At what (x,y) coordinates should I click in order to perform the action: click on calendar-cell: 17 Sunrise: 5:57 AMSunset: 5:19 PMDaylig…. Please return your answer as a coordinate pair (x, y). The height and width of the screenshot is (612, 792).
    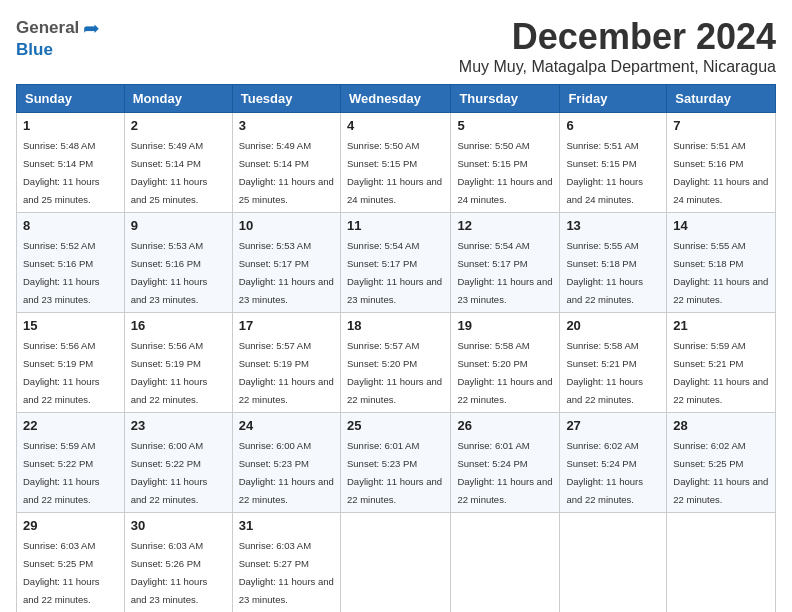
    Looking at the image, I should click on (286, 363).